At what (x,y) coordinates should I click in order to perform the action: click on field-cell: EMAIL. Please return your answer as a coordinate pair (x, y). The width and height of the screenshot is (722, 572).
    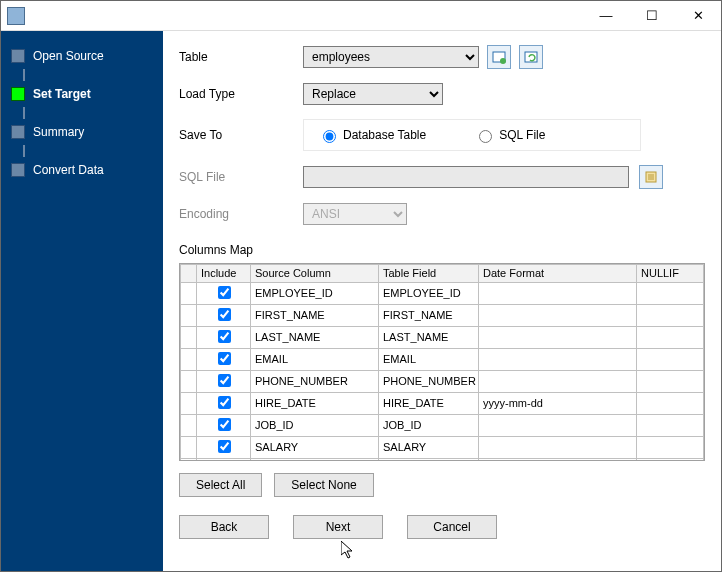
    Looking at the image, I should click on (429, 360).